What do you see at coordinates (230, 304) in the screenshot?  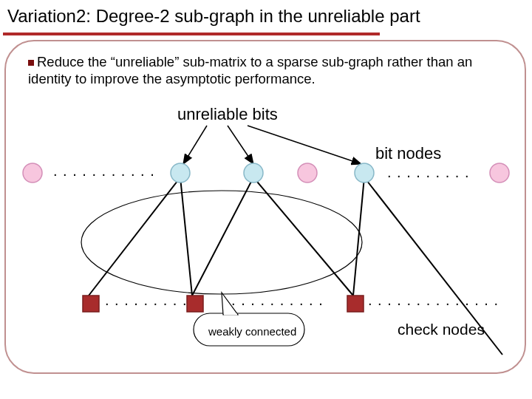 I see `speech-bubble-tail` at bounding box center [230, 304].